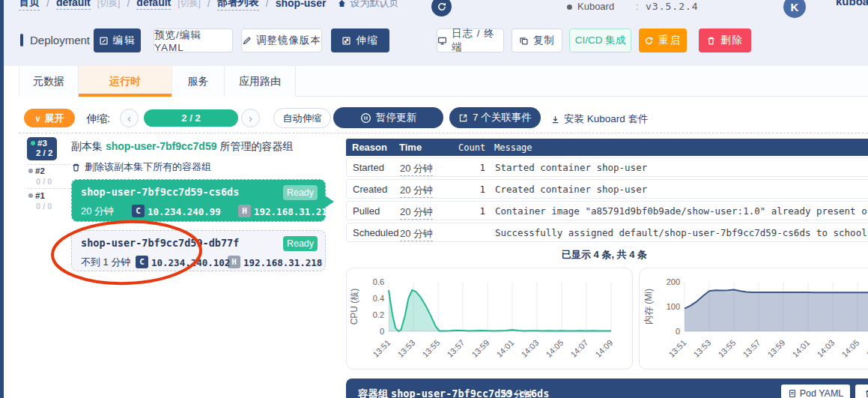 Image resolution: width=868 pixels, height=398 pixels. Describe the element at coordinates (40, 171) in the screenshot. I see `version-id: #2` at that location.